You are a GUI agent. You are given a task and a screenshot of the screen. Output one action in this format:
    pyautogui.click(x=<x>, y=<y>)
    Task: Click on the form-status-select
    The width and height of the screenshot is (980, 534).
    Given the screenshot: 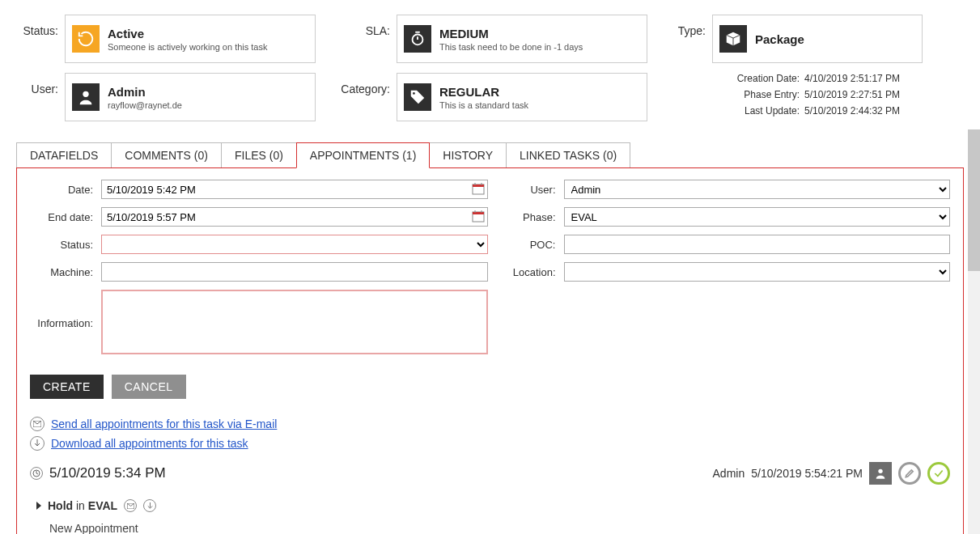 What is the action you would take?
    pyautogui.click(x=295, y=244)
    